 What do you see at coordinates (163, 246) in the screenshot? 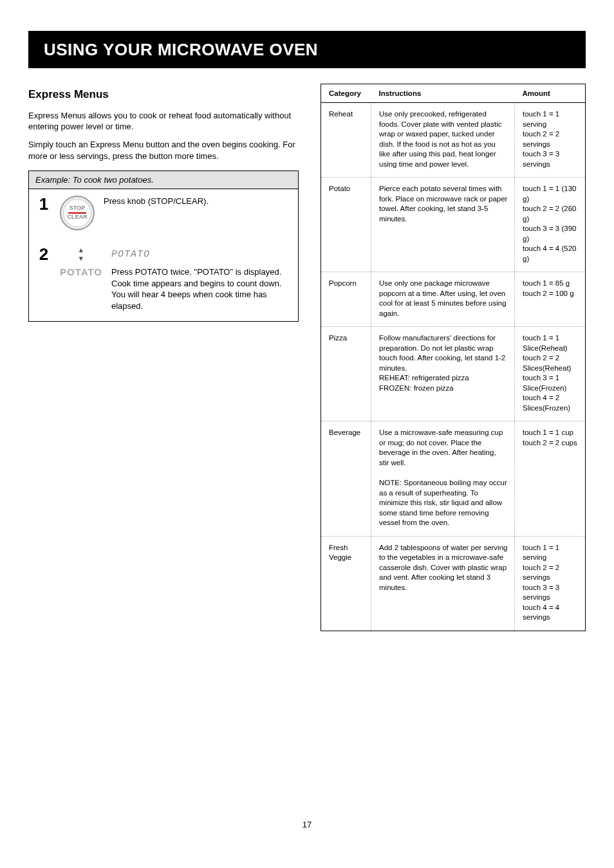
I see `example-steps-box: Example: To cook two potatoes. 1 STOP CL…` at bounding box center [163, 246].